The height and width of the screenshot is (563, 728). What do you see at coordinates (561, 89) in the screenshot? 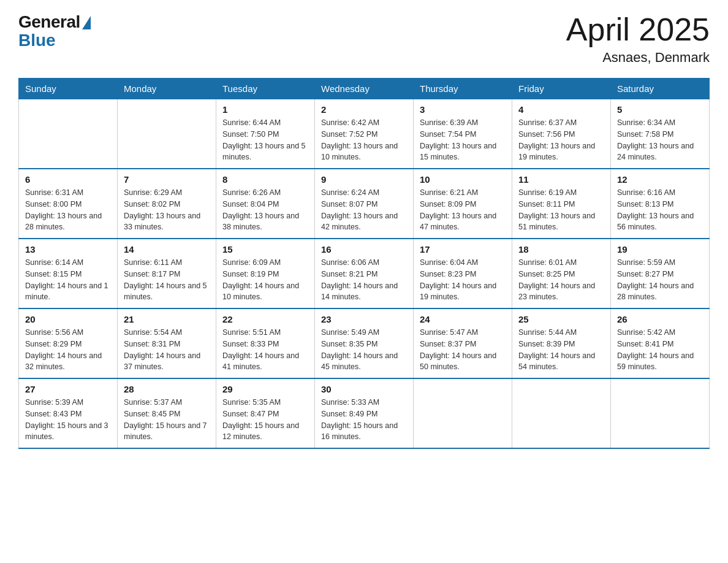
I see `calendar-day-header: Friday` at bounding box center [561, 89].